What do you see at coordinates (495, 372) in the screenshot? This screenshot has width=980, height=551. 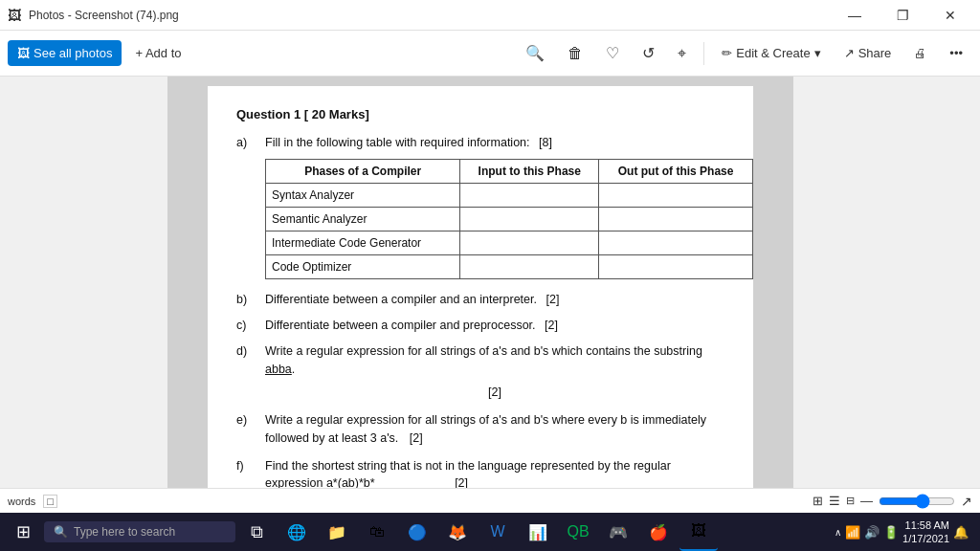 I see `sub-content-d: Write a regular expression for all strin…` at bounding box center [495, 372].